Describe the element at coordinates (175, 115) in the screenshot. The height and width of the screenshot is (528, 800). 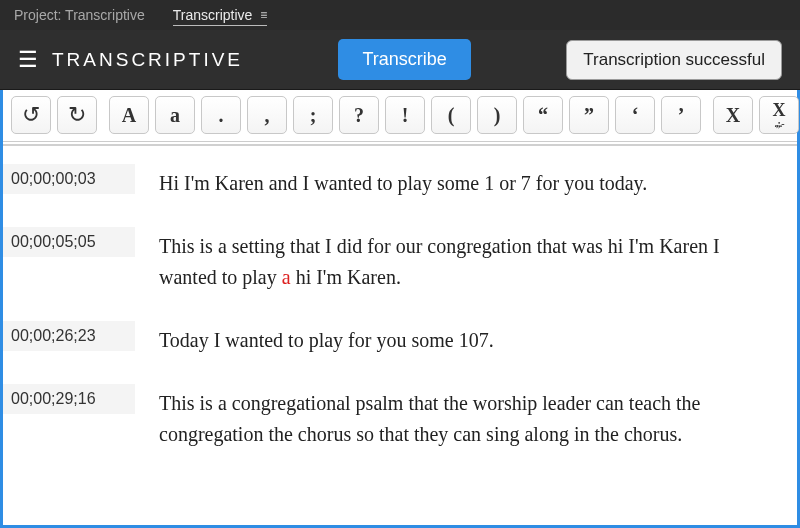
I see `lowercase-button: a` at that location.